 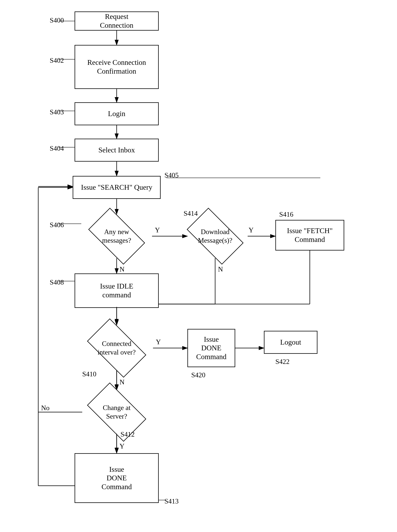 I want to click on s414-label-text: S414, so click(x=191, y=213).